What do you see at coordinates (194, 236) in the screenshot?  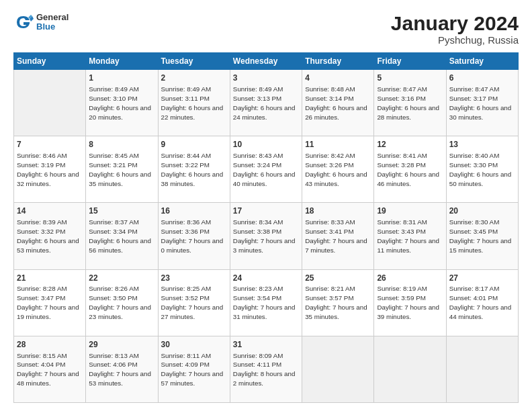 I see `cell-info: Sunrise: 8:36 AM Sunset: 3:36 PM Dayligh…` at bounding box center [194, 236].